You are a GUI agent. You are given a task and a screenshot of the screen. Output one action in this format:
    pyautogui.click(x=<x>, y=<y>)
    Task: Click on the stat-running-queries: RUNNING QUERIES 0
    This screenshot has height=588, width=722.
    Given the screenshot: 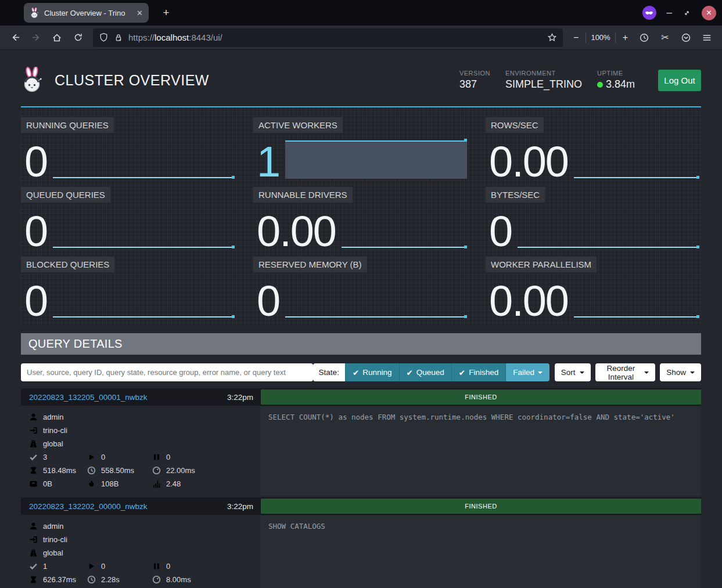 What is the action you would take?
    pyautogui.click(x=129, y=149)
    